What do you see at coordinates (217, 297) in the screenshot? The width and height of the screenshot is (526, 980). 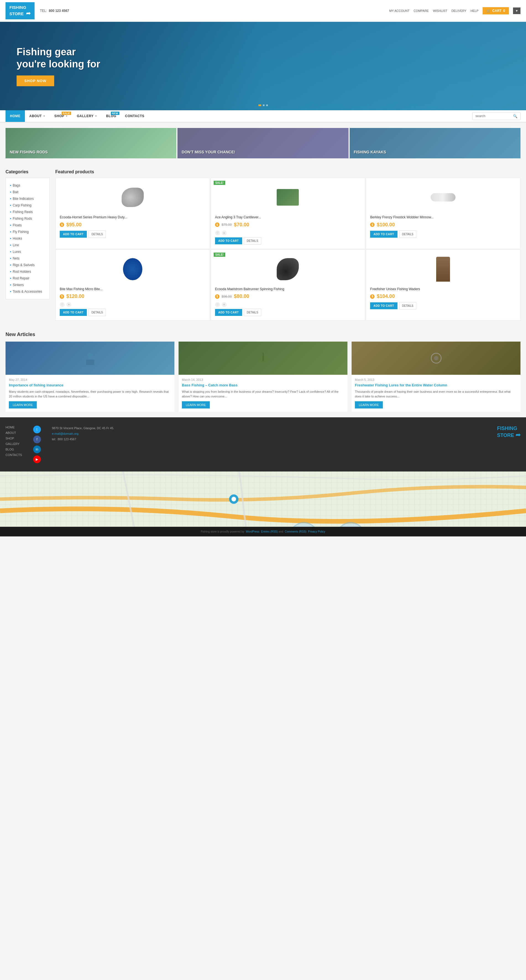 I see `price-icon-5: $` at bounding box center [217, 297].